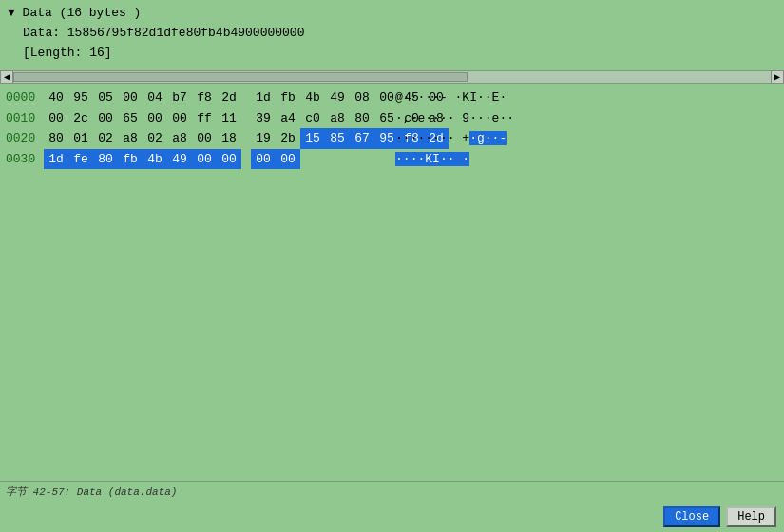 The width and height of the screenshot is (784, 532). I want to click on hex-offset: 0030, so click(25, 160).